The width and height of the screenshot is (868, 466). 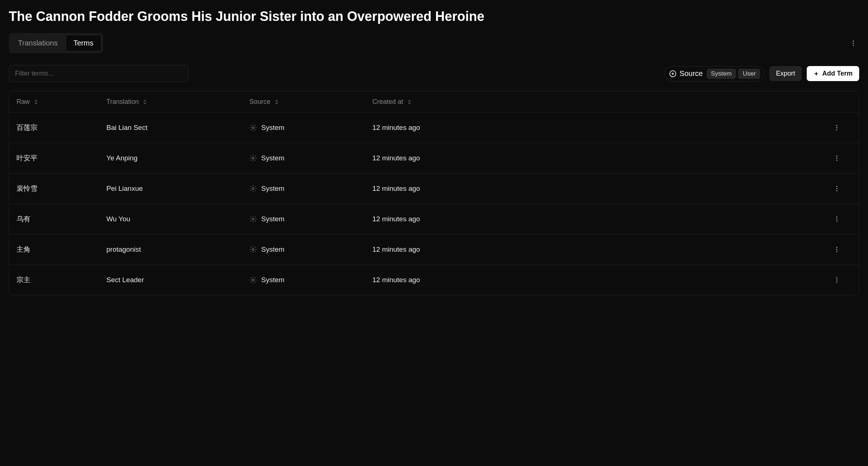 I want to click on tab-terms: Terms, so click(x=83, y=43).